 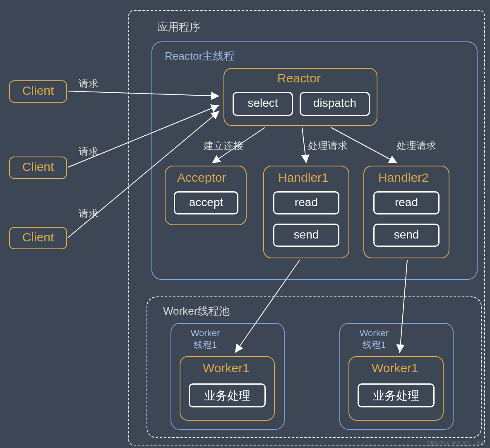 I want to click on reactor-dispatch: dispatch, so click(x=335, y=104).